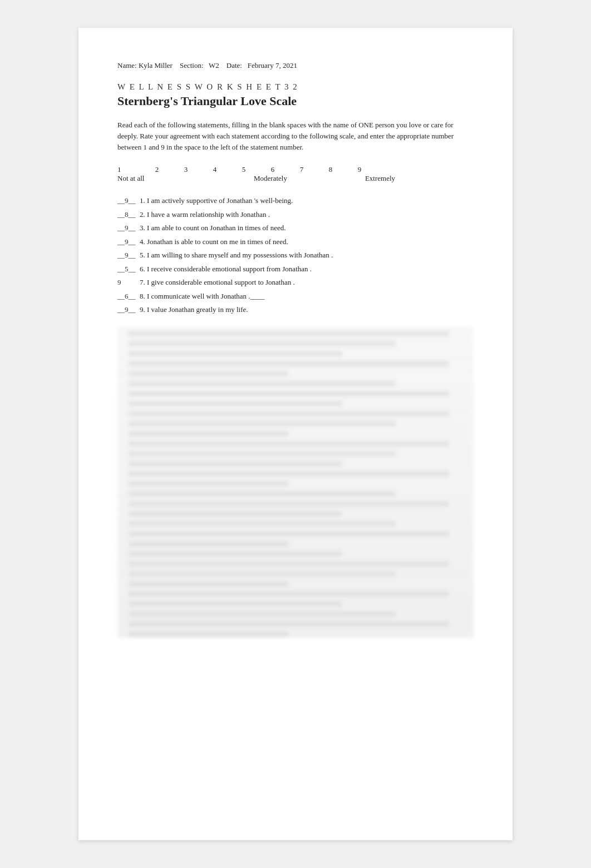 The width and height of the screenshot is (591, 868). What do you see at coordinates (307, 255) in the screenshot?
I see `statement-text: 5. I am willing to share myself and my p…` at bounding box center [307, 255].